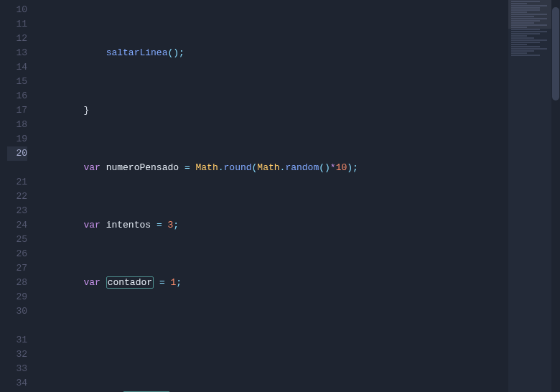 This screenshot has height=392, width=560. What do you see at coordinates (17, 182) in the screenshot?
I see `line-number: 21` at bounding box center [17, 182].